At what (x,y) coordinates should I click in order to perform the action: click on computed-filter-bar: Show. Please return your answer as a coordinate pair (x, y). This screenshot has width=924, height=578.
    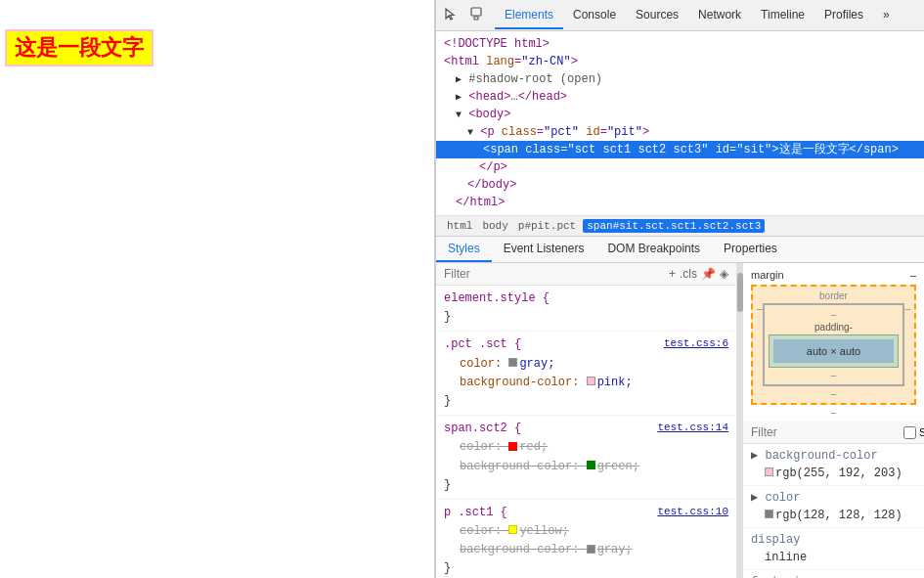
    Looking at the image, I should click on (833, 432).